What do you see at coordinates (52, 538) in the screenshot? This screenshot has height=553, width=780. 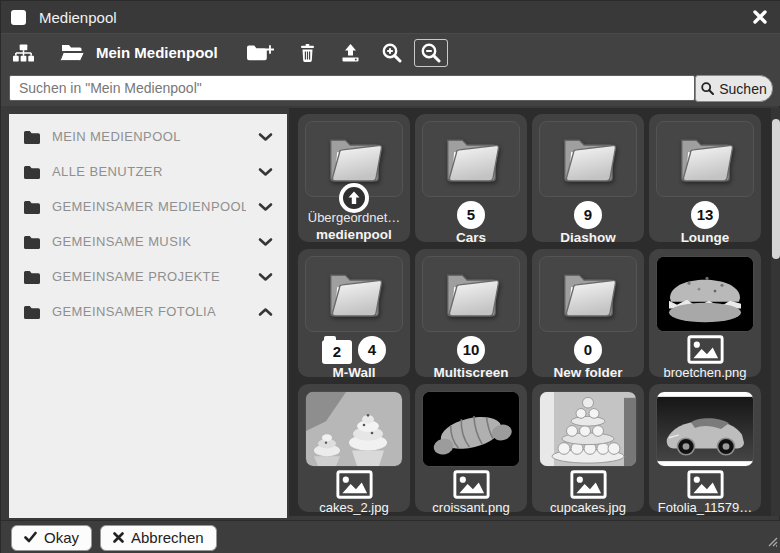 I see `okay-button: Okay` at bounding box center [52, 538].